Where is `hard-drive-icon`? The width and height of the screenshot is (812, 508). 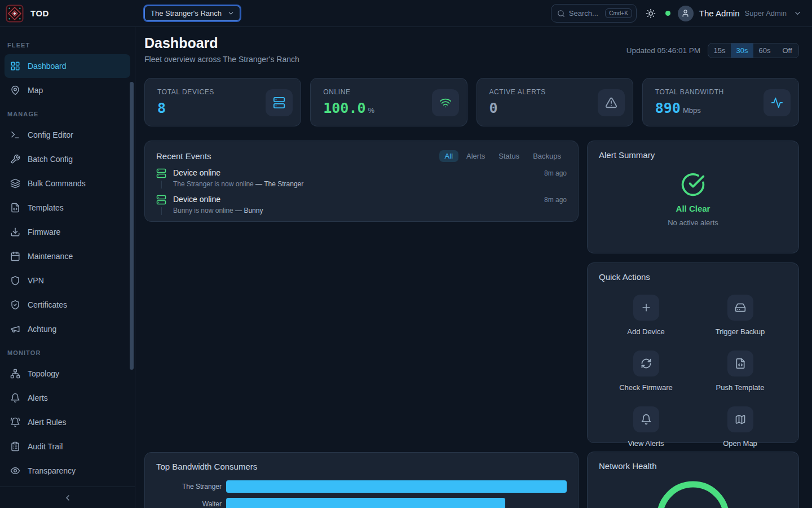
hard-drive-icon is located at coordinates (740, 308).